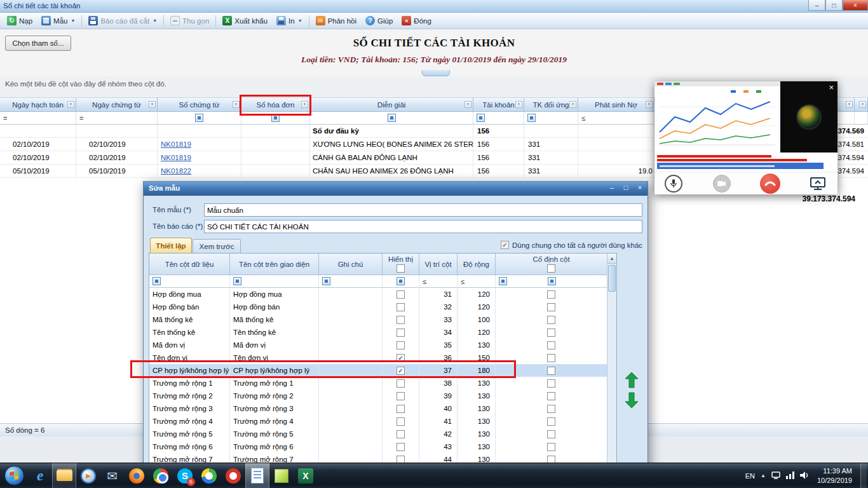 Image resolution: width=868 pixels, height=488 pixels. I want to click on hidden-icons-chevron: ▲, so click(763, 475).